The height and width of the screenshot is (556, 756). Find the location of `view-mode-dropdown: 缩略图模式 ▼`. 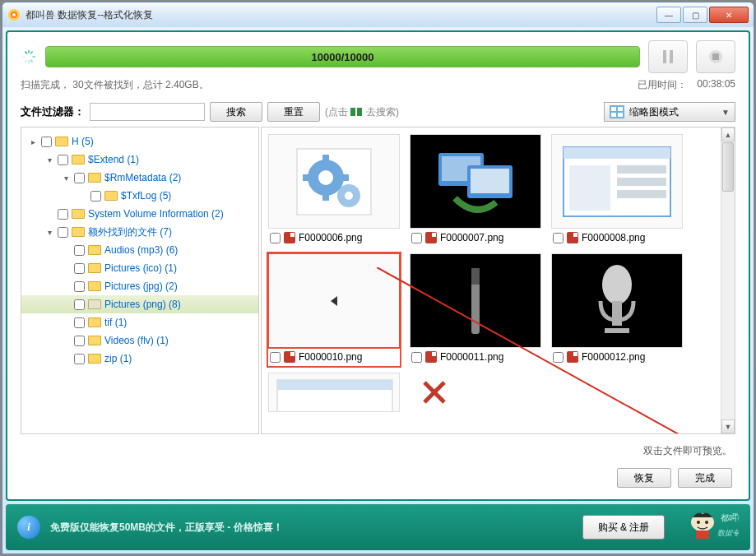

view-mode-dropdown: 缩略图模式 ▼ is located at coordinates (670, 112).